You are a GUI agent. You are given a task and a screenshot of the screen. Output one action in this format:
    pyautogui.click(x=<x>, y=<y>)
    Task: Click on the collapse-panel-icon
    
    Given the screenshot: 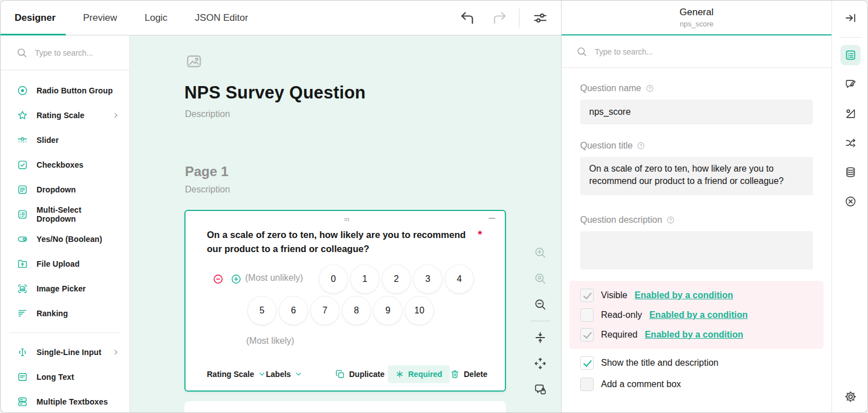 What is the action you would take?
    pyautogui.click(x=851, y=18)
    